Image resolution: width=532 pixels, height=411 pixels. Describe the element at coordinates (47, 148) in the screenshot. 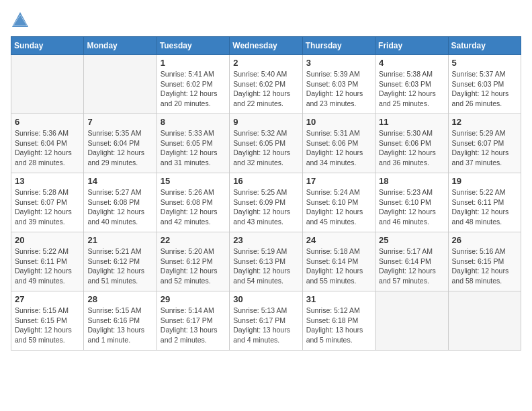

I see `day-info: Sunrise: 5:36 AMSunset: 6:04 PMDaylight:…` at that location.